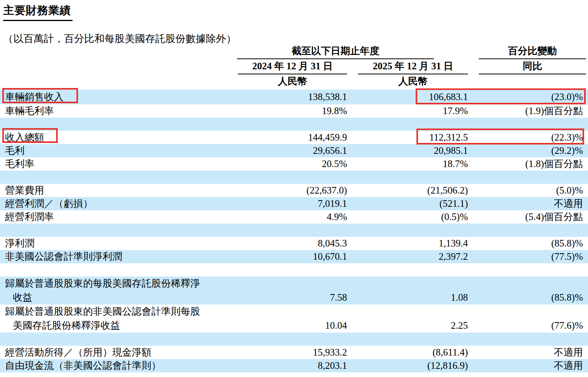 This screenshot has width=588, height=377. Describe the element at coordinates (119, 164) in the screenshot. I see `row-label: 毛利率` at that location.